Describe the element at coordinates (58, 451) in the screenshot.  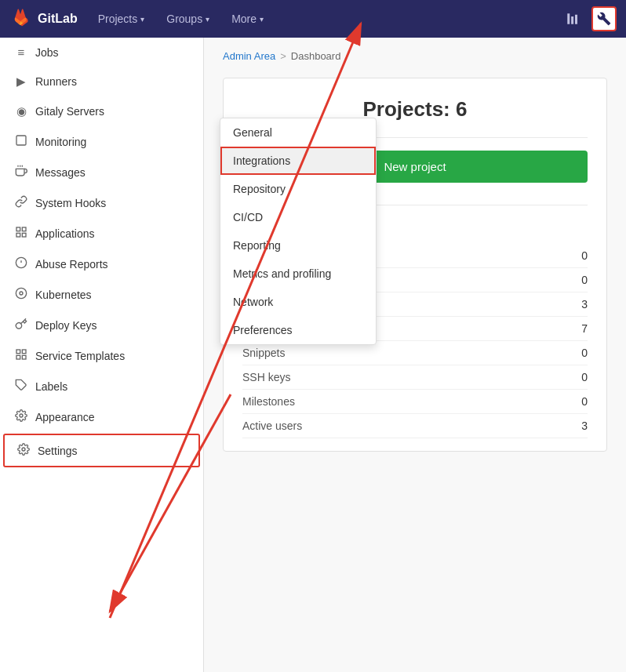
I see `sidebar-item-label: Settings` at that location.